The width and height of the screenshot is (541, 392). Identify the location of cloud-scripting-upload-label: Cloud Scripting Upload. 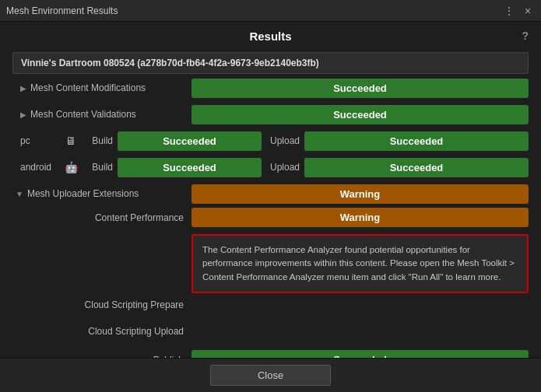
(102, 329).